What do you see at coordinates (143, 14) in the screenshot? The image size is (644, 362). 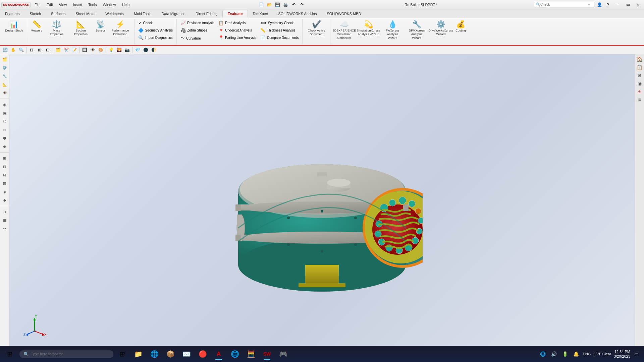 I see `tab-mold-tools: Mold Tools` at bounding box center [143, 14].